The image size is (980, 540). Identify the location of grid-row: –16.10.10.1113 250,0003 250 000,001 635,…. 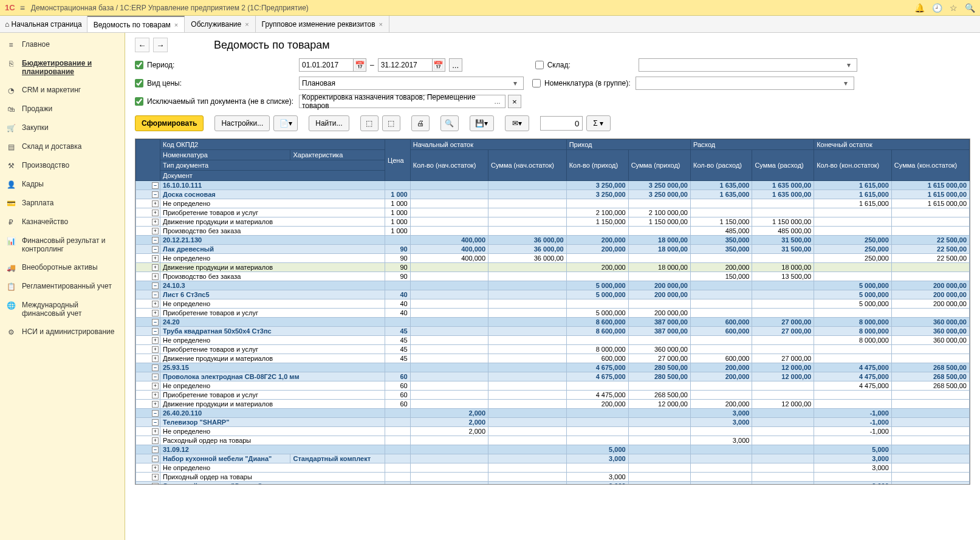
(553, 186).